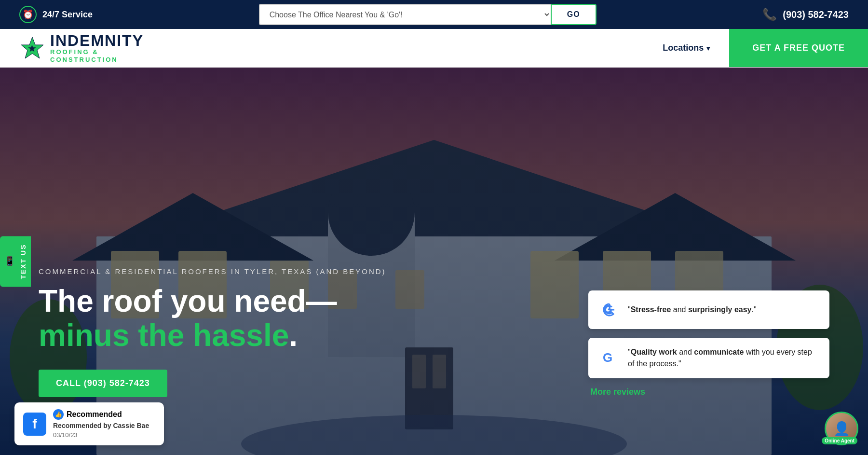 The height and width of the screenshot is (455, 868). I want to click on review-text-1: "Stress-free and surprisingly easy.", so click(692, 310).